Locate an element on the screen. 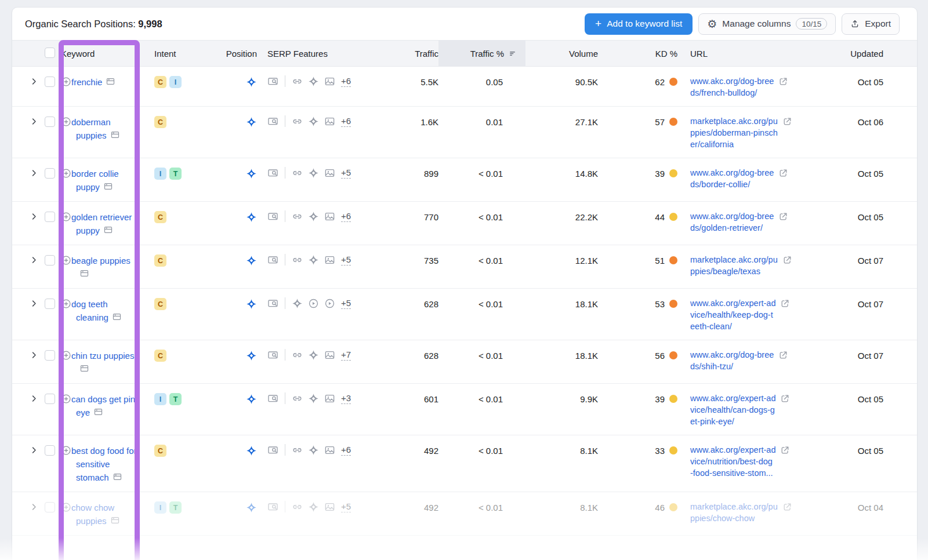 The height and width of the screenshot is (560, 928). column-header-traffic-pct: Traffic % is located at coordinates (482, 53).